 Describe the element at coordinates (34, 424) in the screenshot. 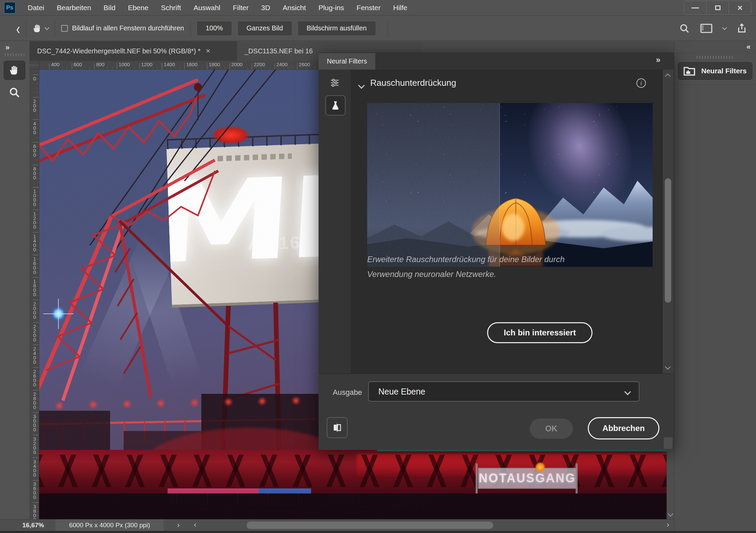

I see `ruler-label: 3000` at that location.